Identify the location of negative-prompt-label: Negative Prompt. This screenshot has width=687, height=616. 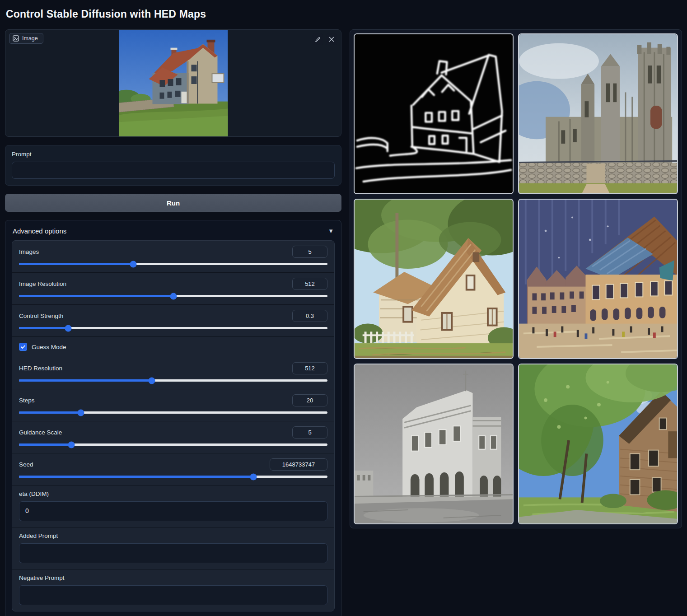
(173, 578).